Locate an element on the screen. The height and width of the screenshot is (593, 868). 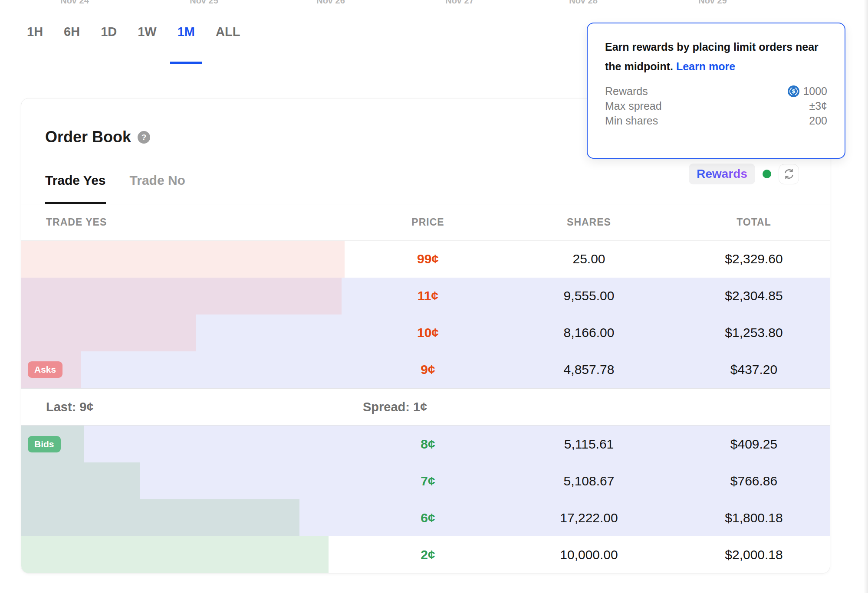
tab-trade-yes: Trade Yes is located at coordinates (76, 188).